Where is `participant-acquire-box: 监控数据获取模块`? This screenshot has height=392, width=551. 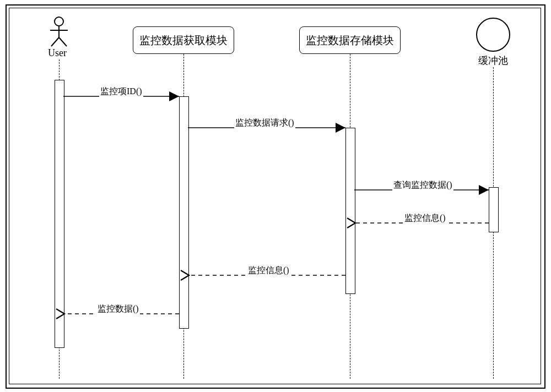
participant-acquire-box: 监控数据获取模块 is located at coordinates (183, 40).